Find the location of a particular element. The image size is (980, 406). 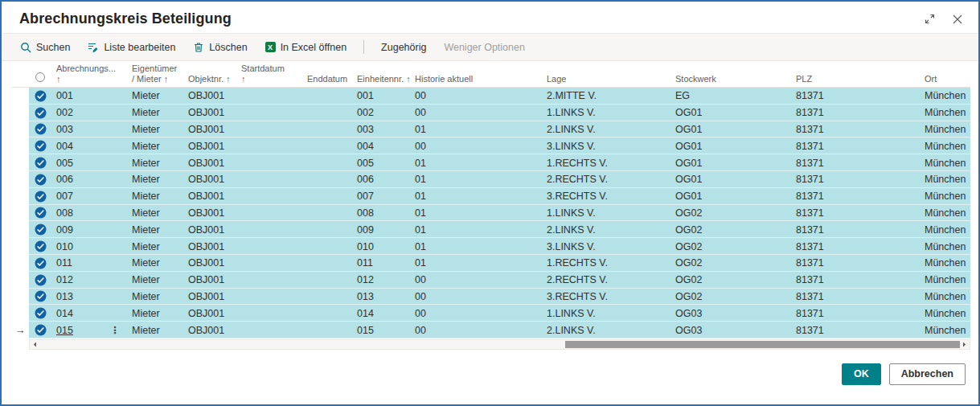

cell-einheitennr: 003 is located at coordinates (381, 130).